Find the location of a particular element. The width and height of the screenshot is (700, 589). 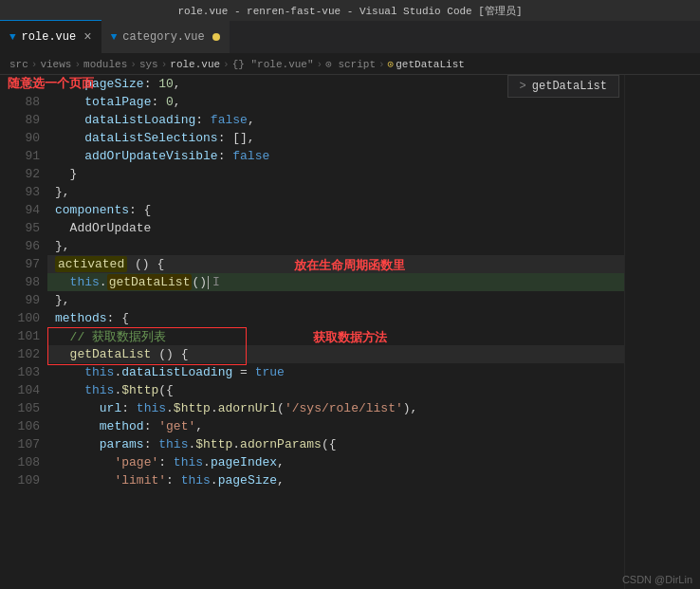

line-107: 107 is located at coordinates (20, 444).